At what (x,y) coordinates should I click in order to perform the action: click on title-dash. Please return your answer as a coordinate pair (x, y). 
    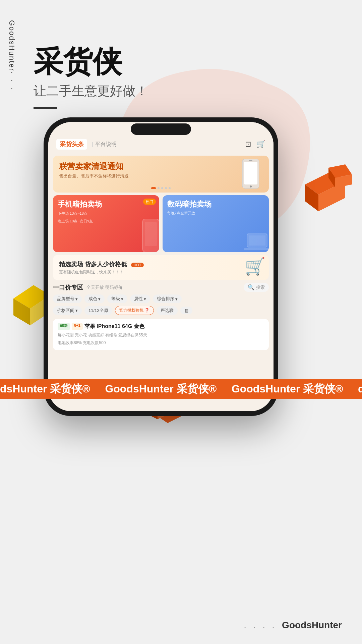
    Looking at the image, I should click on (45, 108).